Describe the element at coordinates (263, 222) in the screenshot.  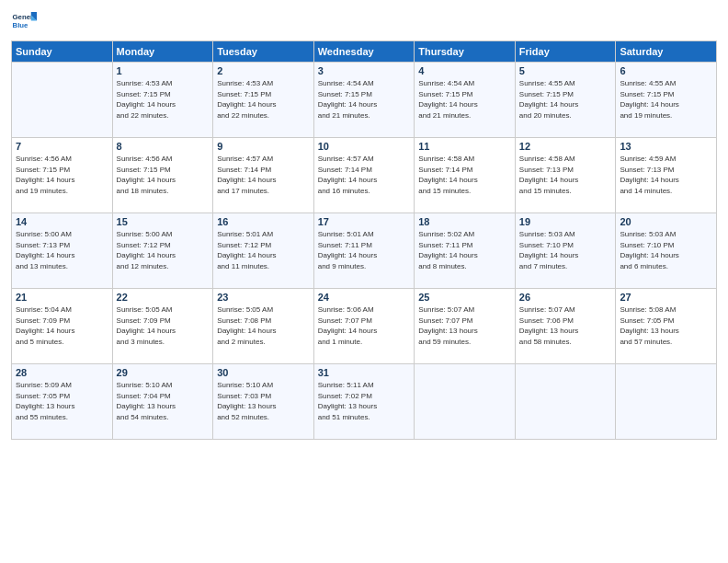
I see `day-number: 16` at that location.